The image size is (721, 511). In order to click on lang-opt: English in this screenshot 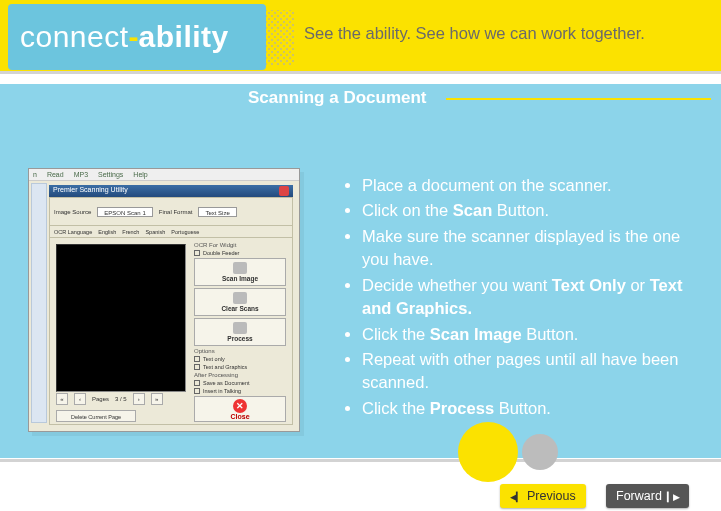, I will do `click(107, 232)`.